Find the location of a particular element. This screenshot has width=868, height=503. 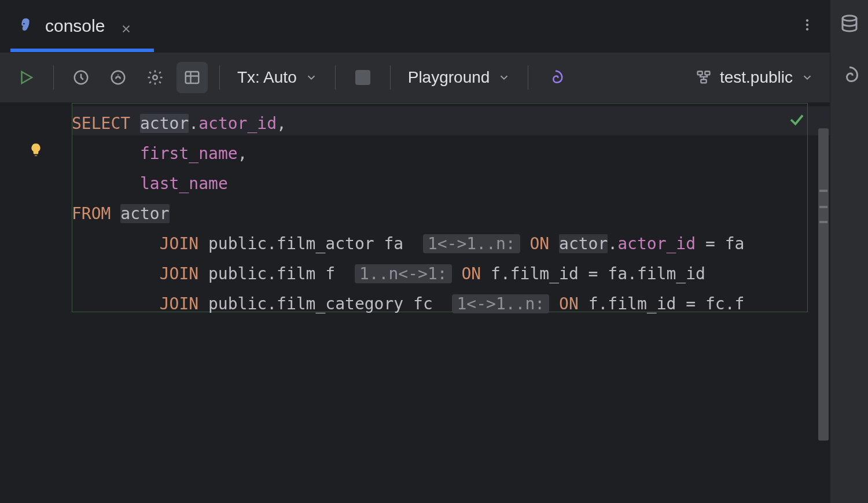

close-icon is located at coordinates (126, 26).